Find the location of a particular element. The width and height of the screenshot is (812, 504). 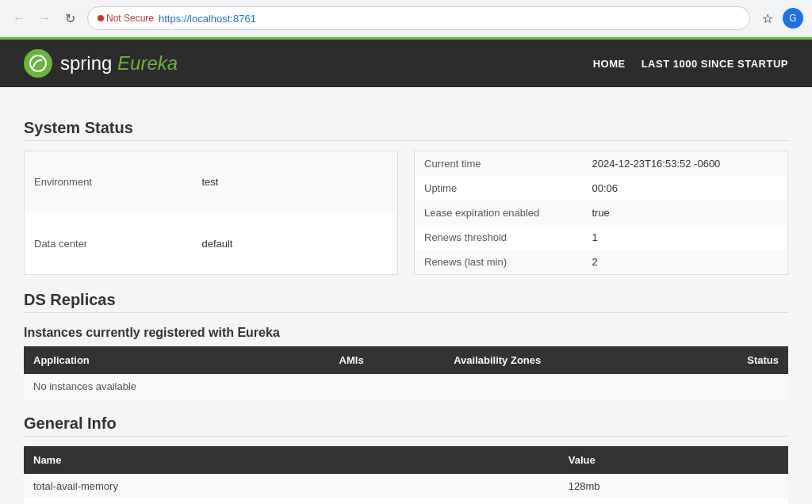

table-row: Lease expiration enabled true is located at coordinates (601, 212).